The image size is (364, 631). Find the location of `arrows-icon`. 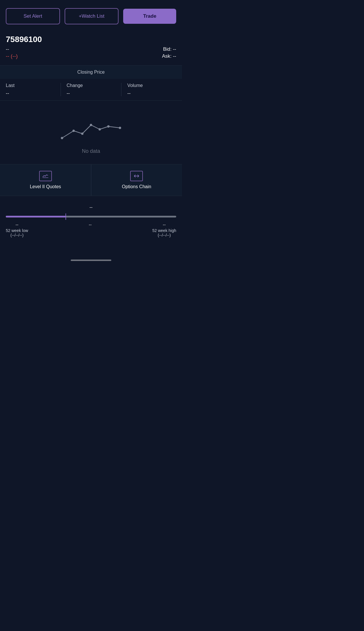

arrows-icon is located at coordinates (136, 176).